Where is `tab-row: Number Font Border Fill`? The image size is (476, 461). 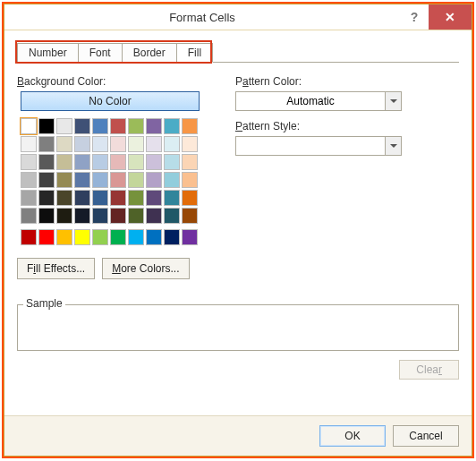 tab-row: Number Font Border Fill is located at coordinates (115, 53).